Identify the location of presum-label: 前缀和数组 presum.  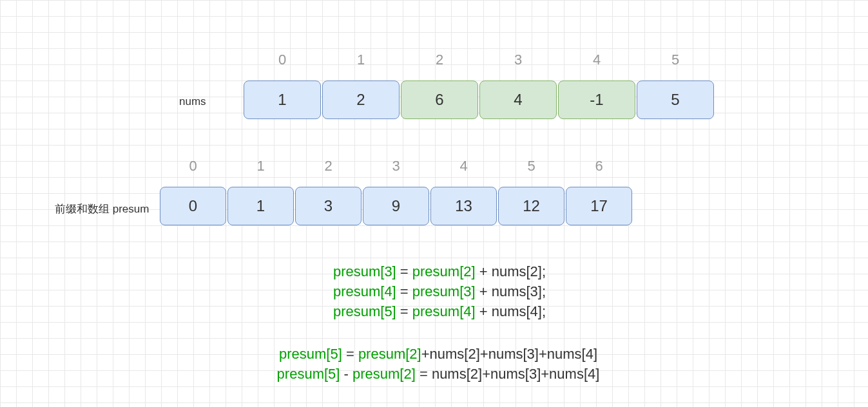
(102, 209).